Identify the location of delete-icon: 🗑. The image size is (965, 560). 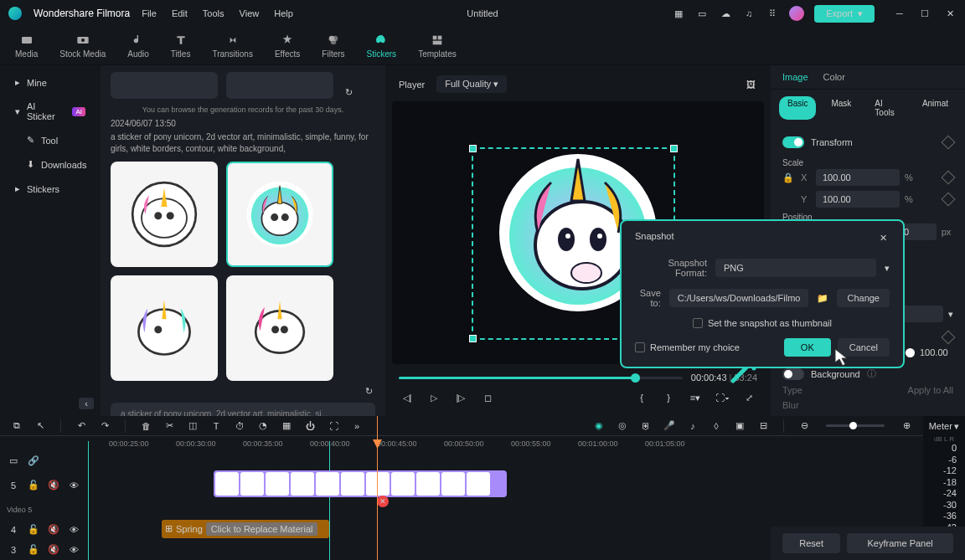
(146, 426).